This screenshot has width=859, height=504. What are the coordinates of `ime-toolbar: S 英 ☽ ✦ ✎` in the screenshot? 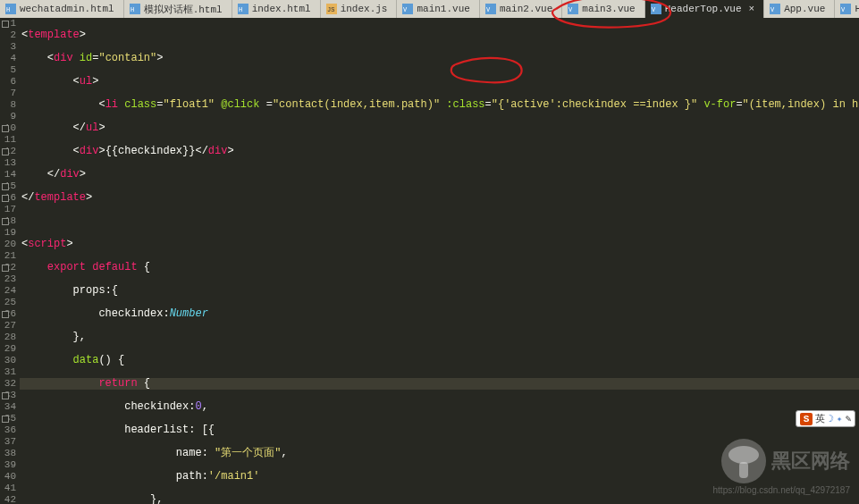 It's located at (826, 418).